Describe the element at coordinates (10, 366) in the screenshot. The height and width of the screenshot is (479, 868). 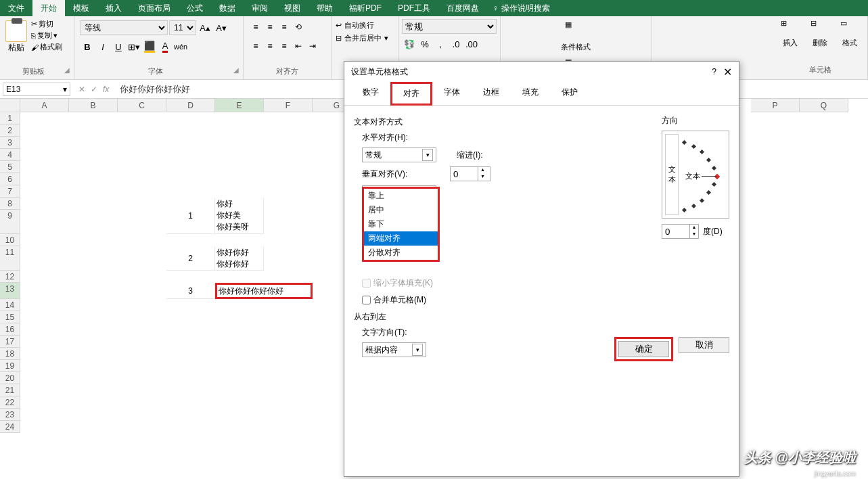
I see `row-header-19: 19` at that location.